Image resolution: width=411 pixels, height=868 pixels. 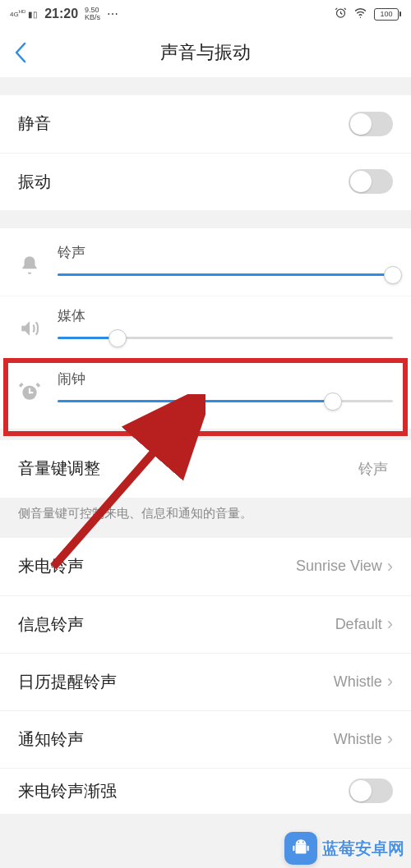 I want to click on notify-value: Whistle, so click(x=358, y=739).